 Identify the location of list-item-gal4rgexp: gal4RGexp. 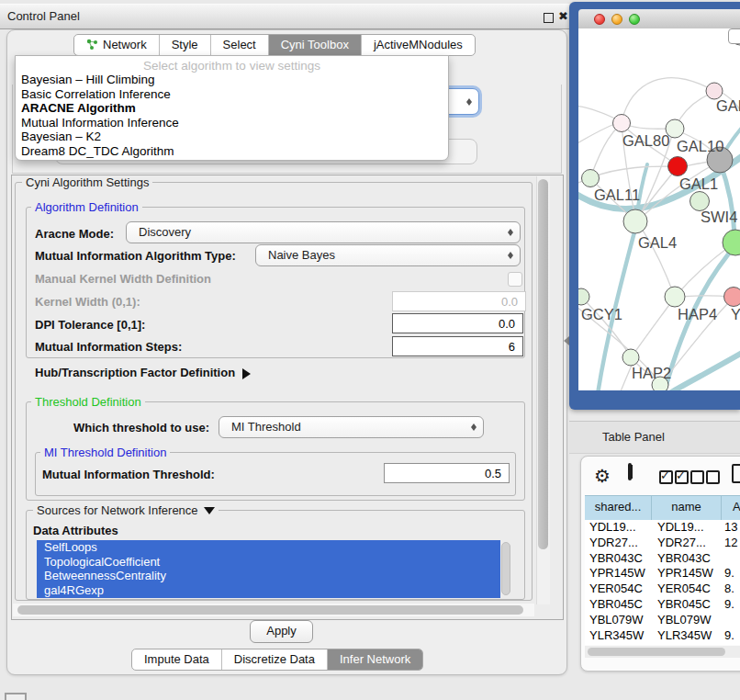
(268, 591).